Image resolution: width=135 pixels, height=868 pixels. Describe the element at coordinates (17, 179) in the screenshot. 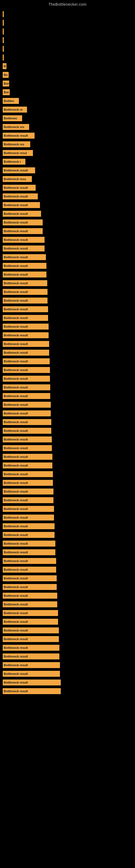

I see `bar-item: Bottleneck resu` at that location.